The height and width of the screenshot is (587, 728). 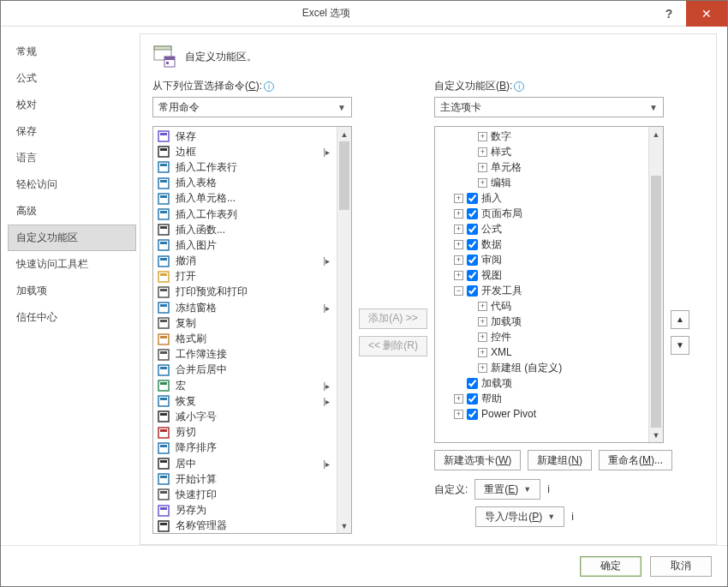 What do you see at coordinates (541, 383) in the screenshot?
I see `tree-item: 加载项` at bounding box center [541, 383].